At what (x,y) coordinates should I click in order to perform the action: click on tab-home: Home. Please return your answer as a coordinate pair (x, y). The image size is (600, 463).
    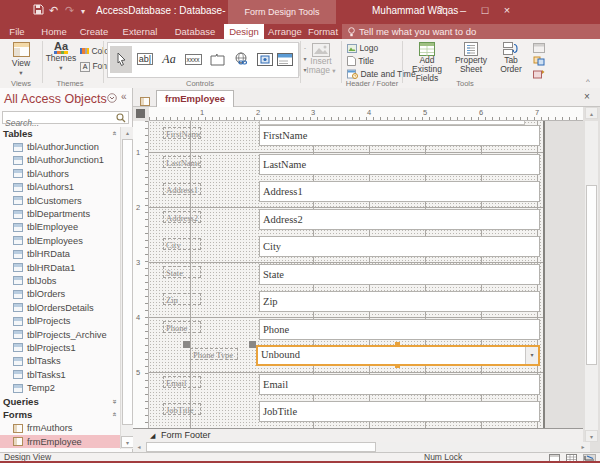
    Looking at the image, I should click on (54, 32).